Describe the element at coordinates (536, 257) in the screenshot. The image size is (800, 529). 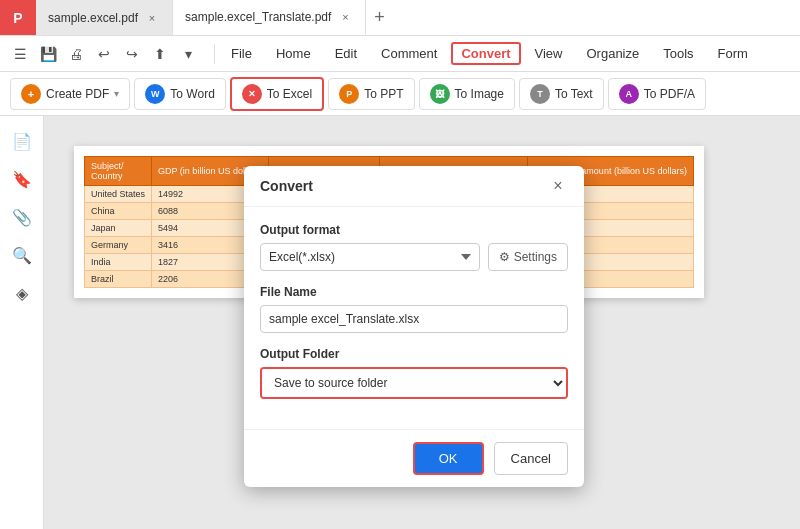
I see `settings-label: Settings` at that location.